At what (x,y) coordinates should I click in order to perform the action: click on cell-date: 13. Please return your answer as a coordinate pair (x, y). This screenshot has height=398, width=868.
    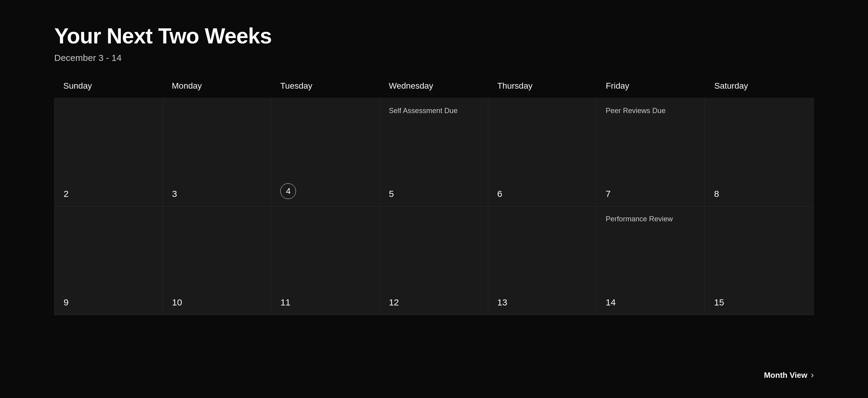
    Looking at the image, I should click on (542, 303).